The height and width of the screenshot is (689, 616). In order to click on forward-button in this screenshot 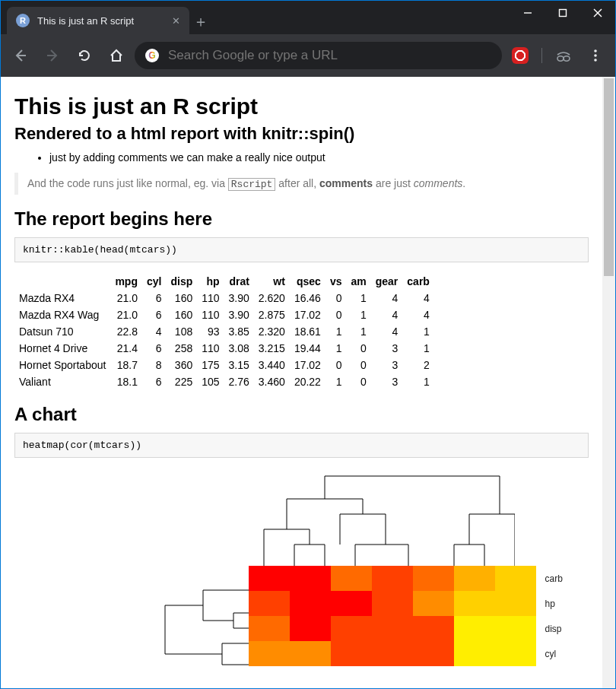, I will do `click(52, 56)`.